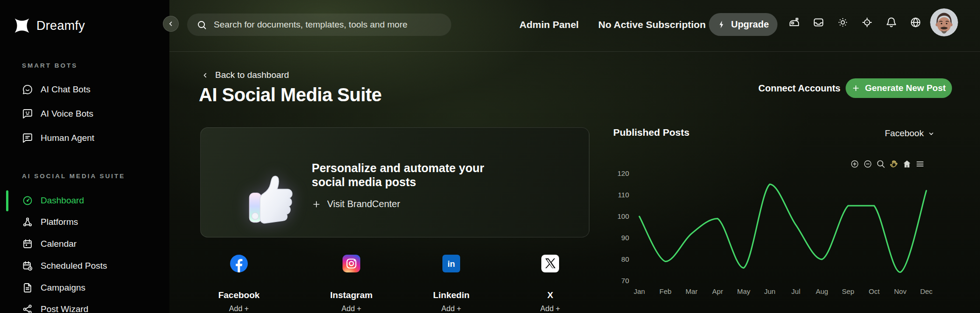 This screenshot has height=313, width=980. What do you see at coordinates (550, 284) in the screenshot?
I see `platform-x: X Add +` at bounding box center [550, 284].